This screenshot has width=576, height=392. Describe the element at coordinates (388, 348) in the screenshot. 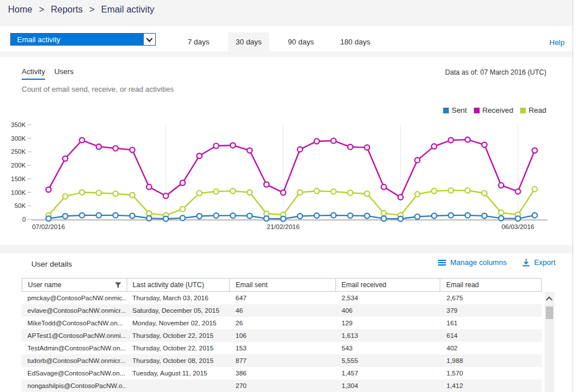

I see `cell-email-received: 543` at that location.